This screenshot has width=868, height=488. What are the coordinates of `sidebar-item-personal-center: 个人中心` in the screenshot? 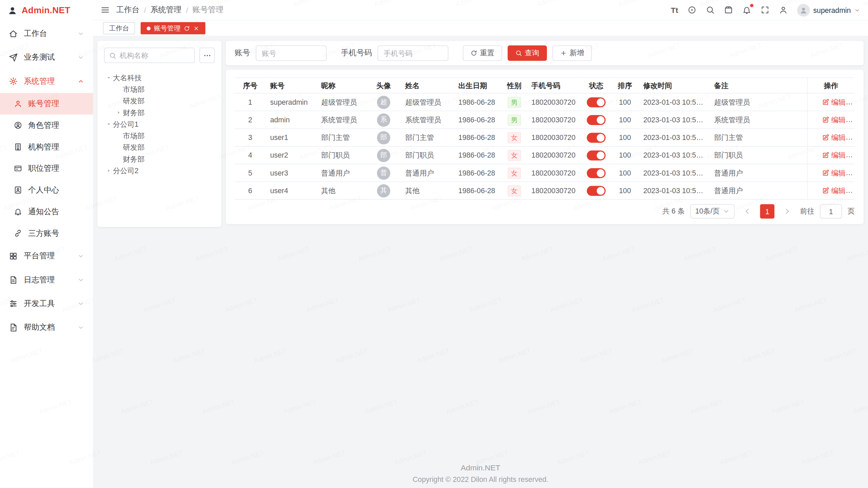 It's located at (46, 190).